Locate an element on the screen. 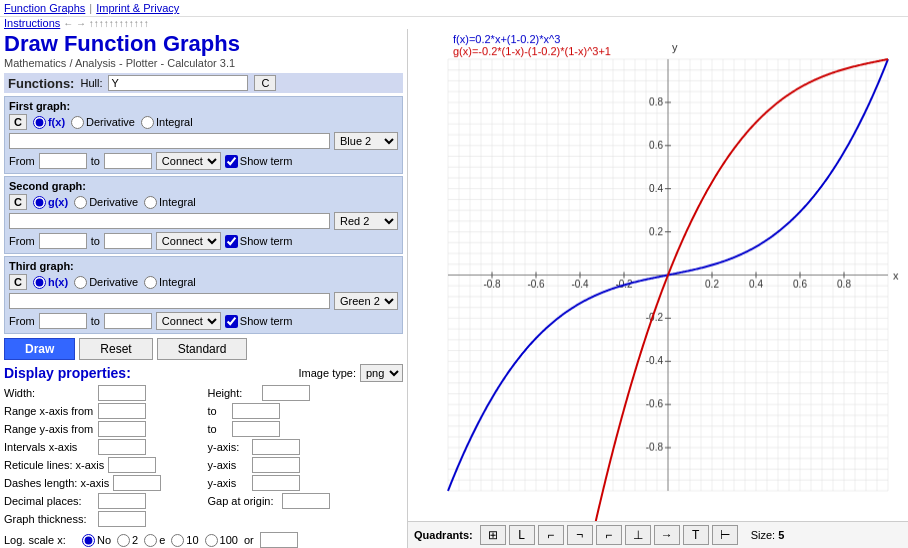 This screenshot has width=908, height=548. width-input: 500 is located at coordinates (122, 393).